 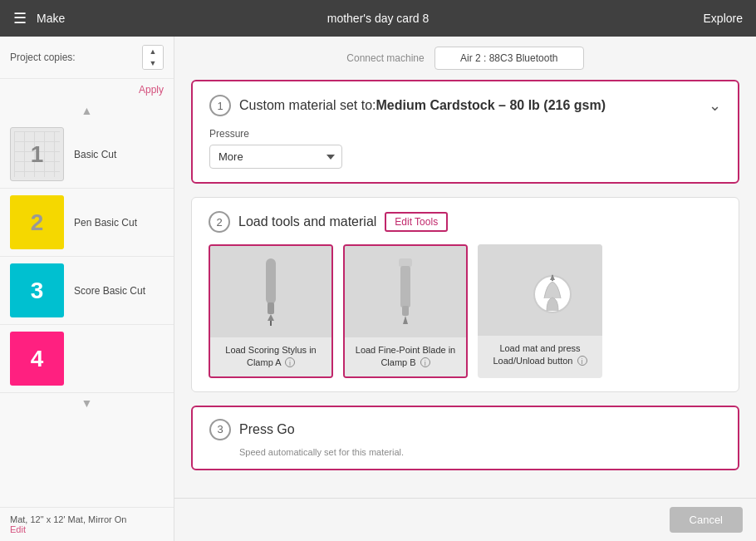 I want to click on tool-card-blade: Load Fine-Point Blade in Clamp B i, so click(x=405, y=311).